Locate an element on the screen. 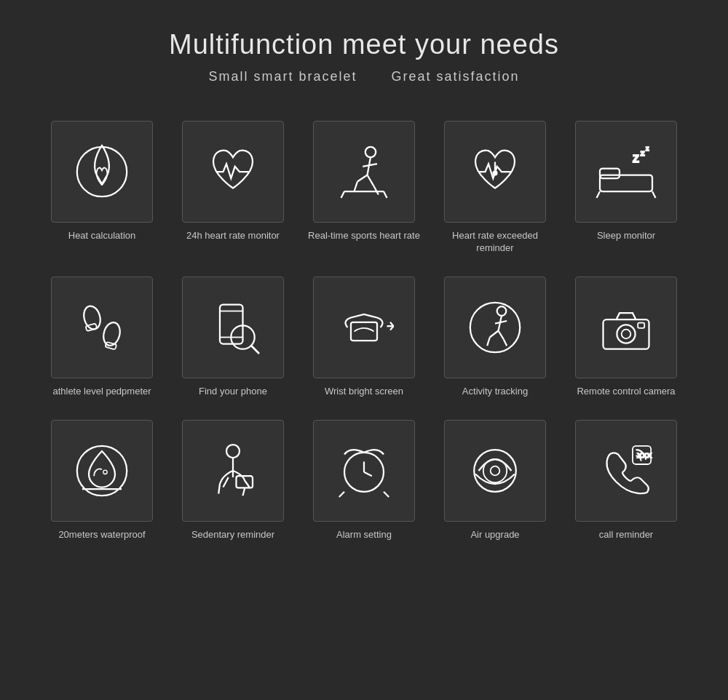  subtitle2: Great satisfaction is located at coordinates (456, 76).